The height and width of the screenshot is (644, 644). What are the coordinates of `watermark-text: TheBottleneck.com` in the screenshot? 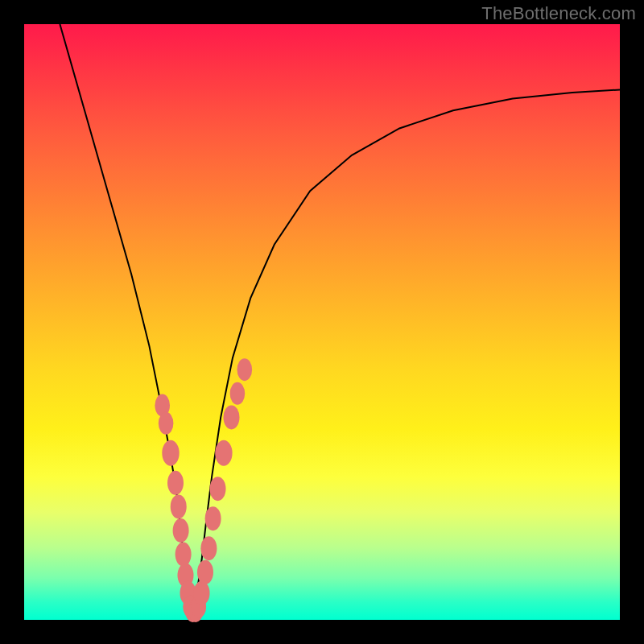 It's located at (559, 14).